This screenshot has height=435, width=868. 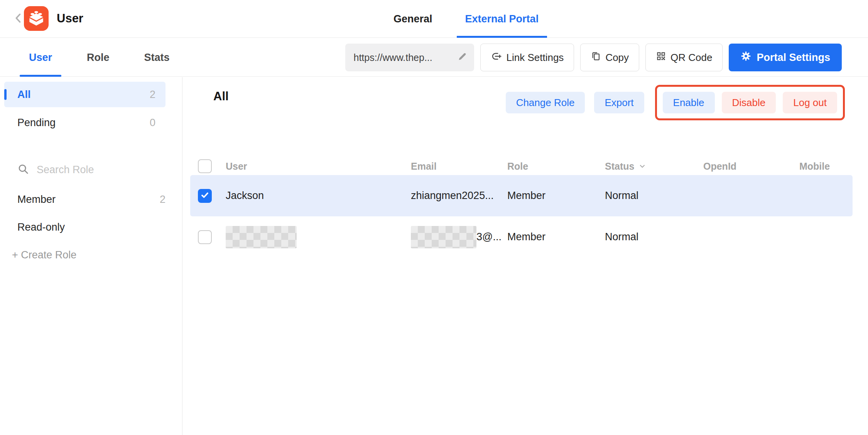 I want to click on redacted-name-mosaic, so click(x=261, y=237).